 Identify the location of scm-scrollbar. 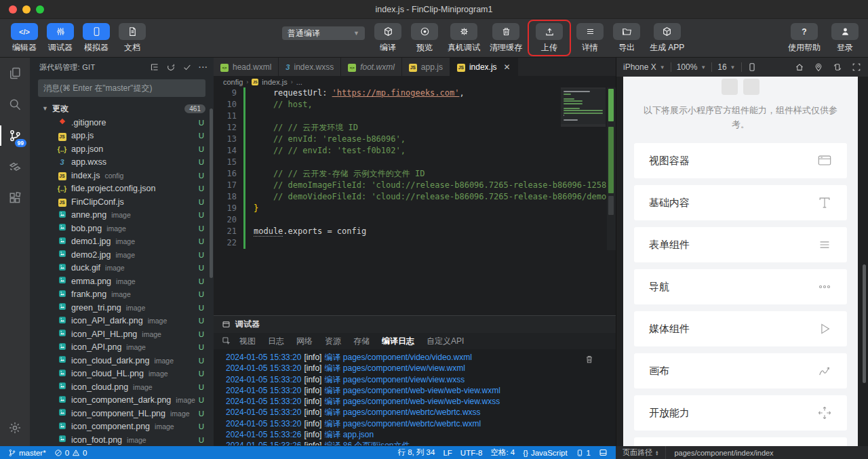
(212, 193).